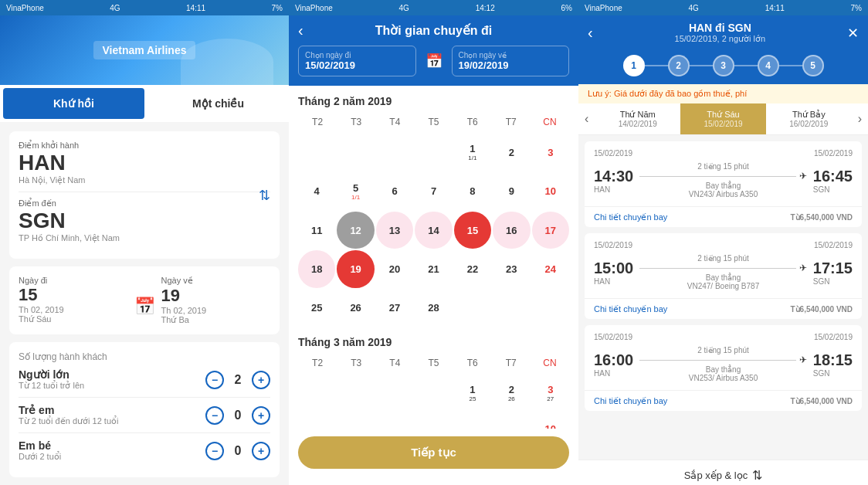 The image size is (868, 485). What do you see at coordinates (145, 307) in the screenshot?
I see `calendar-icon: 📅` at bounding box center [145, 307].